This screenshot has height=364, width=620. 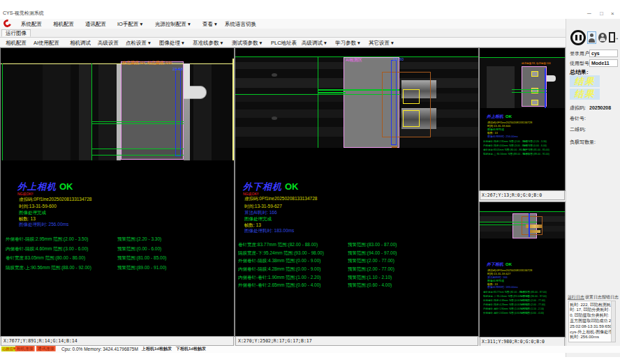 What do you see at coordinates (283, 43) in the screenshot?
I see `toolbar: 相机配置 AI使用配置 相机调试 高级设置 点检设置 ▾ 图像处理 ▾ 基准线参…` at bounding box center [283, 43].